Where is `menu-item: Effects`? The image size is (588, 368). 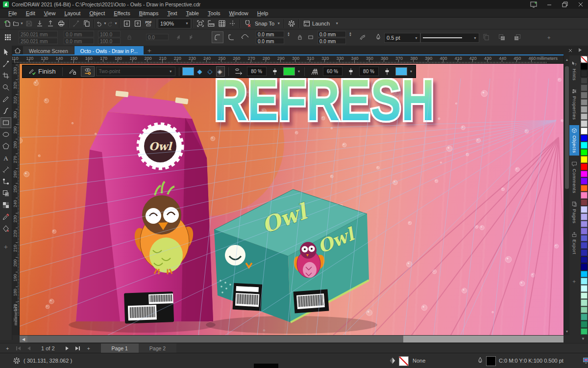
menu-item: Effects is located at coordinates (122, 13).